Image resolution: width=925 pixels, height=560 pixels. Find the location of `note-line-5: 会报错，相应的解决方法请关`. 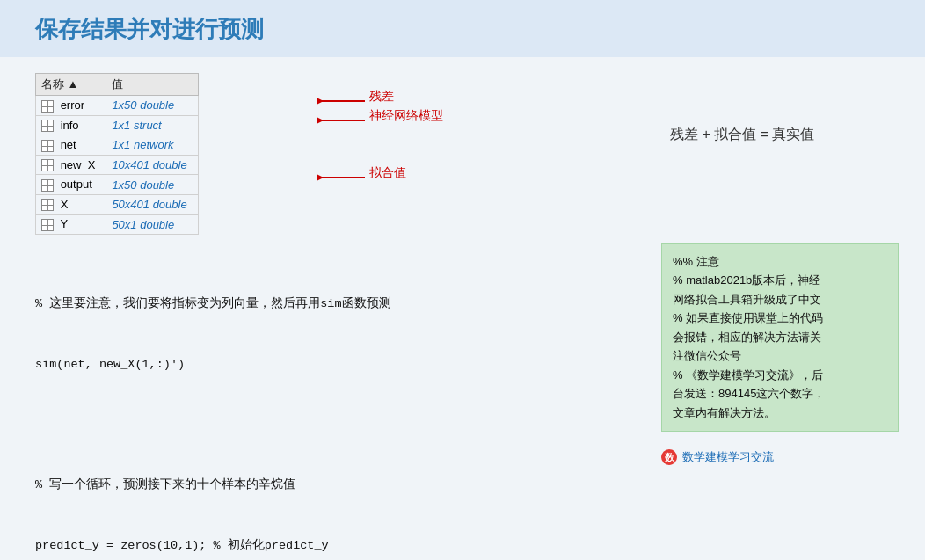

note-line-5: 会报错，相应的解决方法请关 is located at coordinates (780, 338).